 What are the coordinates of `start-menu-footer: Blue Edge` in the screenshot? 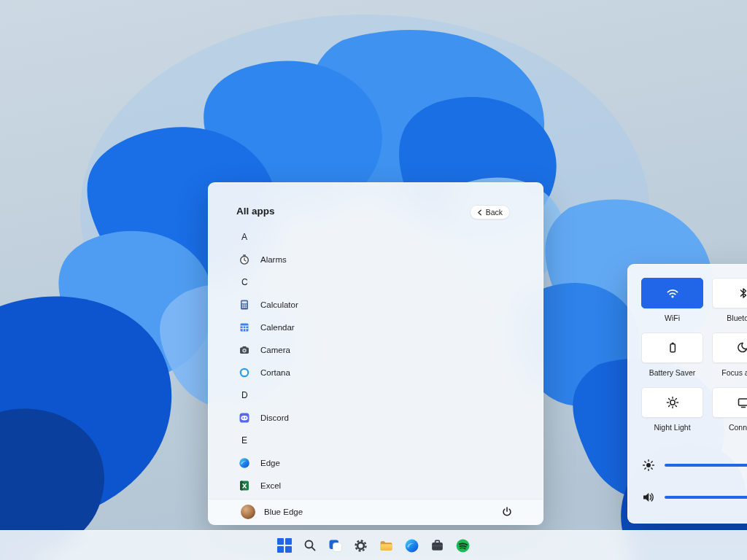 It's located at (376, 512).